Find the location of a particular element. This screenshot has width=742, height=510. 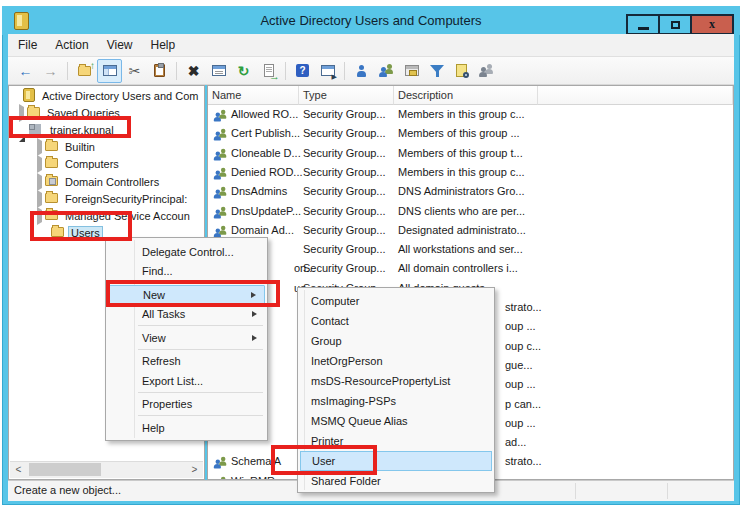

list-row: Cert Publish...Security Group...Members … is located at coordinates (470, 134).